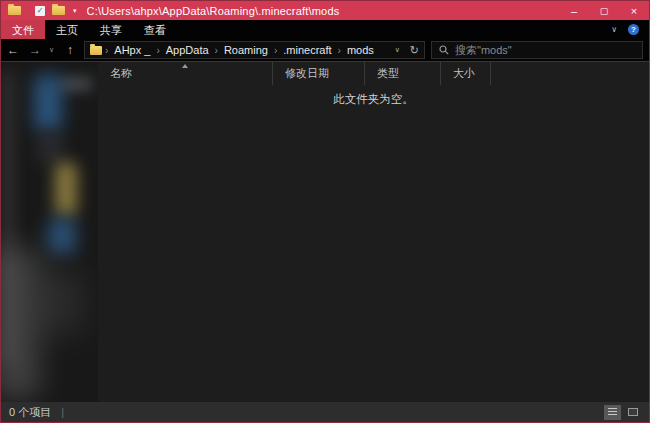  What do you see at coordinates (537, 50) in the screenshot?
I see `search-box` at bounding box center [537, 50].